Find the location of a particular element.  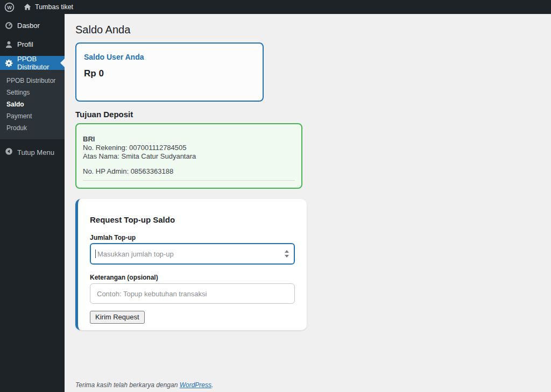

footer-credit: Terima kasih telah berkarya dengan WordP… is located at coordinates (308, 385).